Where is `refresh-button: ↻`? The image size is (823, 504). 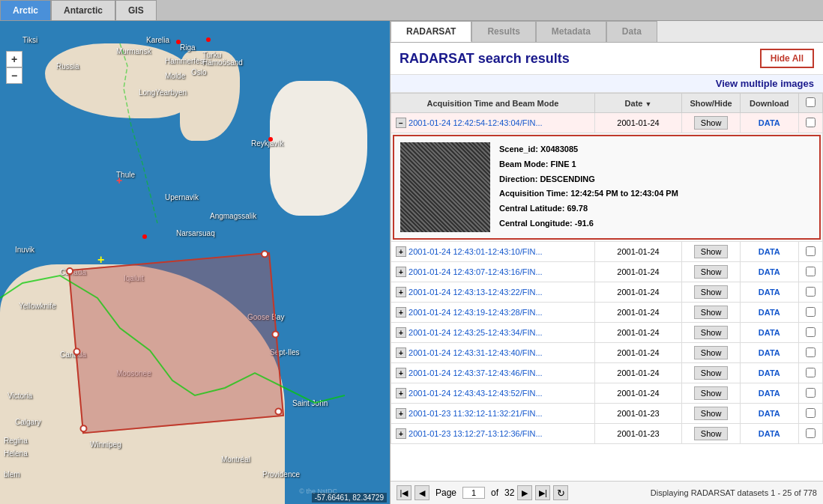
refresh-button: ↻ is located at coordinates (561, 493).